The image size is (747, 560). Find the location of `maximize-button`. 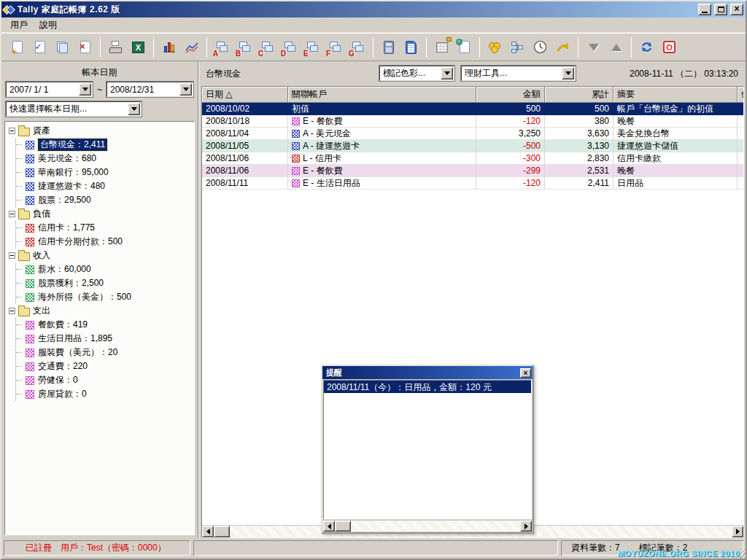

maximize-button is located at coordinates (721, 9).